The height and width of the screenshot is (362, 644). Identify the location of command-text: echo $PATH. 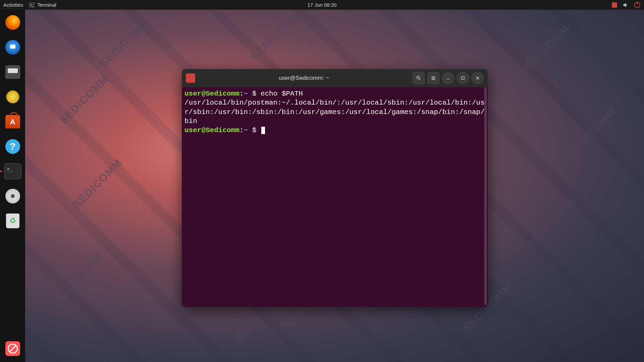
(282, 94).